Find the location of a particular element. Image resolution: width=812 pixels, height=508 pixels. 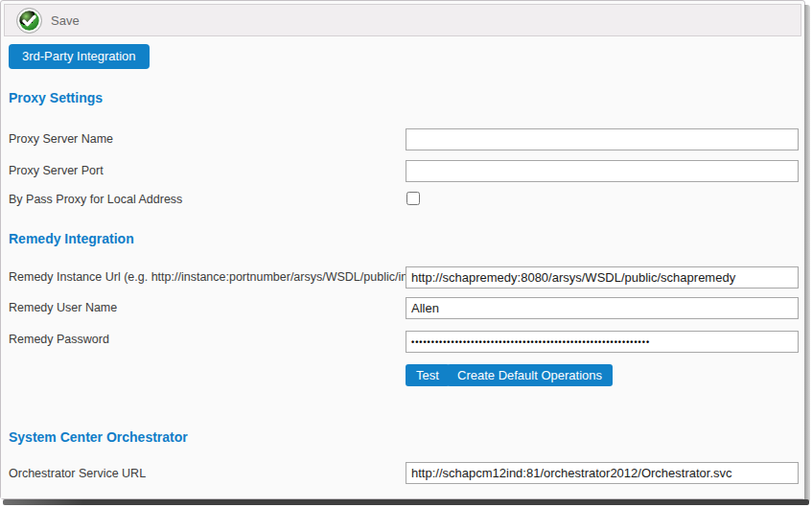

orchestrator-service-url-input is located at coordinates (602, 473).